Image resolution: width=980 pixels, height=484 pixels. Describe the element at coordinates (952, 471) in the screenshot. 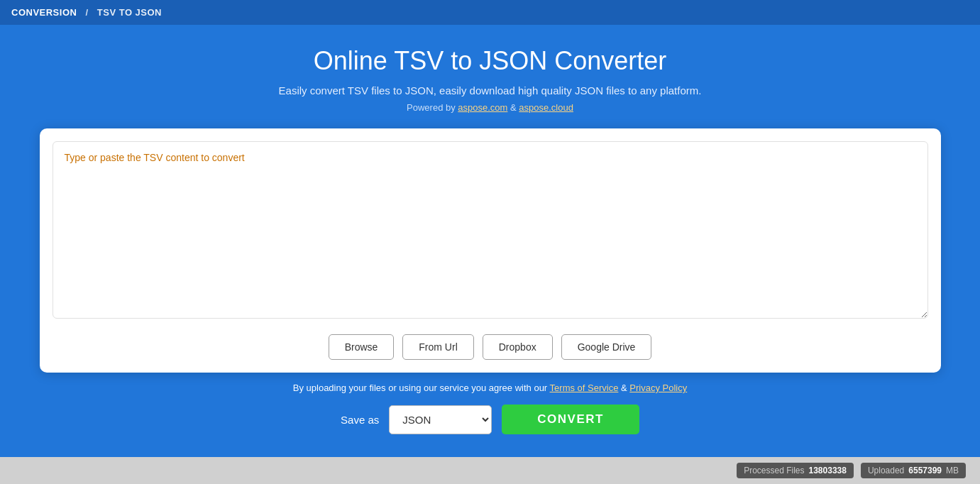

I see `uploaded-unit: MB` at that location.